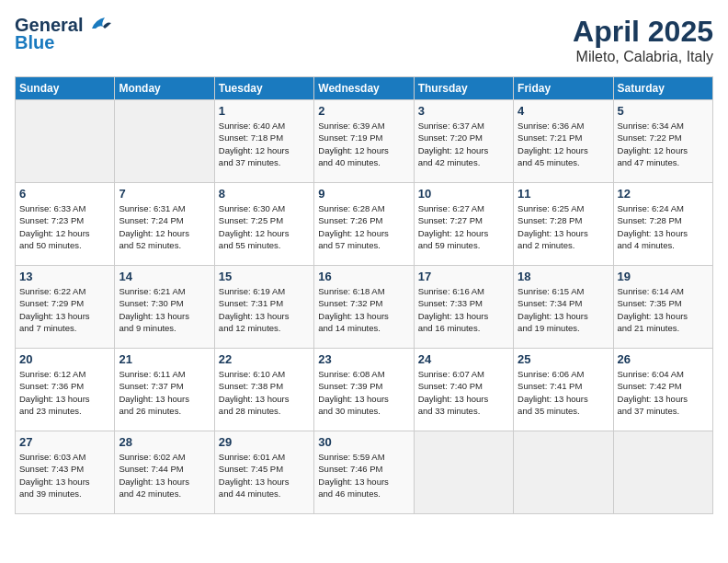 Image resolution: width=728 pixels, height=563 pixels. What do you see at coordinates (563, 392) in the screenshot?
I see `day-info: Sunrise: 6:06 AM Sunset: 7:41 PM Dayligh…` at bounding box center [563, 392].